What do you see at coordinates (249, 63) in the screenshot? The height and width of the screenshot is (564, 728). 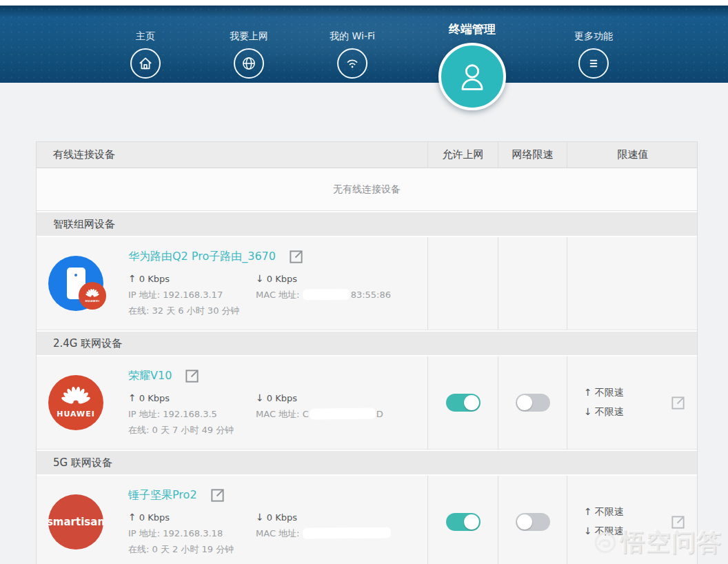 I see `globe-icon` at bounding box center [249, 63].